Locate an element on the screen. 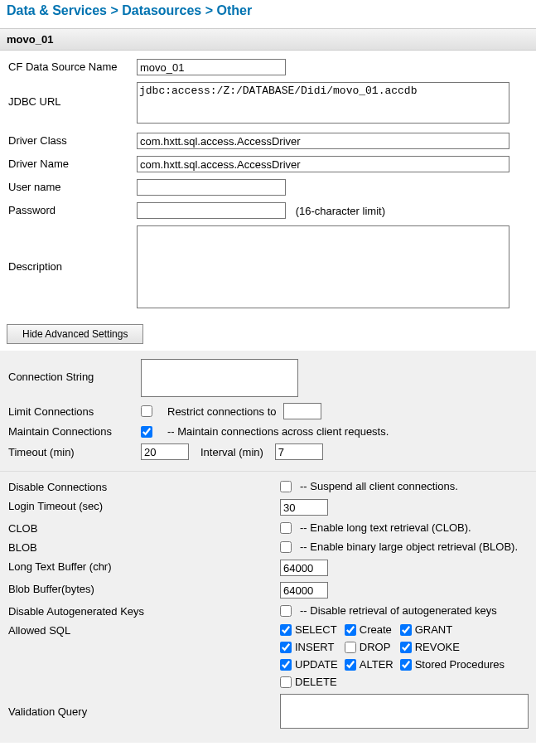  disablekeys-label: Disable Autogenerated Keys is located at coordinates (144, 611).